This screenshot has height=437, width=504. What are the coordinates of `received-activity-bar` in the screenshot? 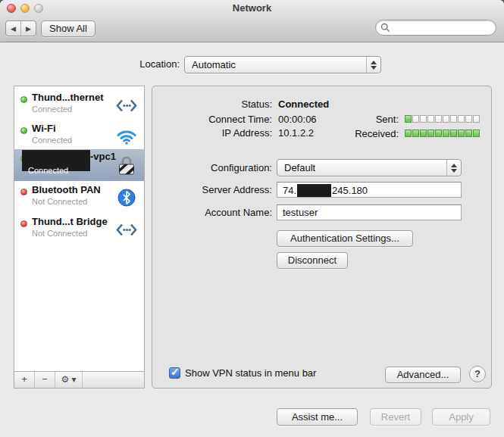 It's located at (443, 133).